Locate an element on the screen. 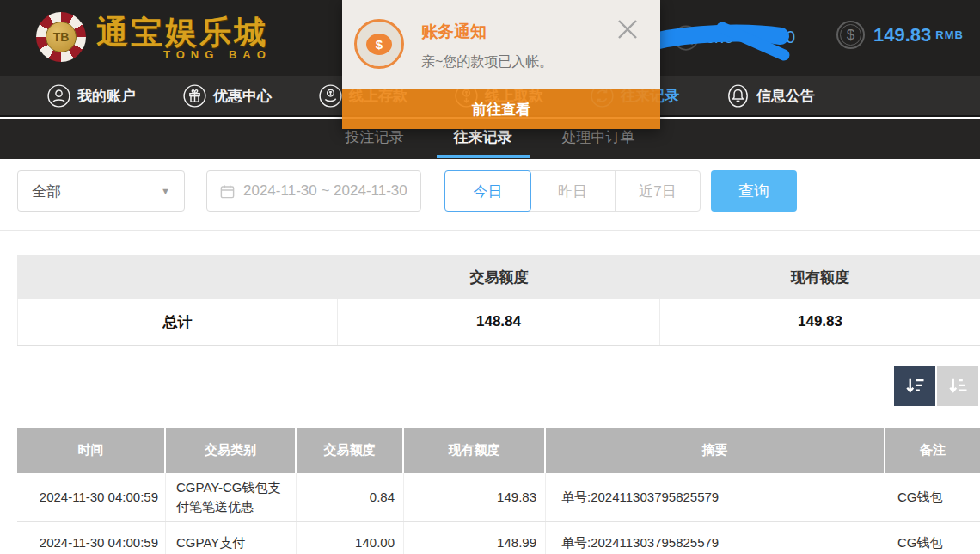 The height and width of the screenshot is (554, 980). summary-total-label: 总计 is located at coordinates (177, 322).